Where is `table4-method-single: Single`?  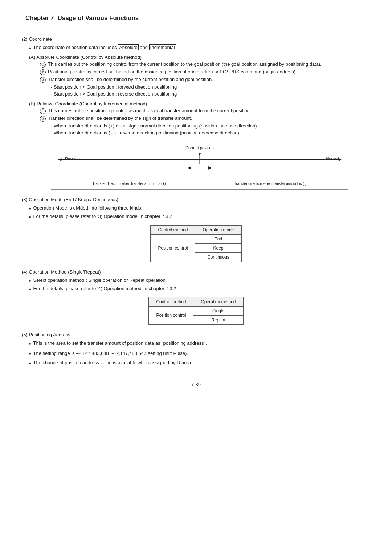
table4-method-single: Single is located at coordinates (219, 311).